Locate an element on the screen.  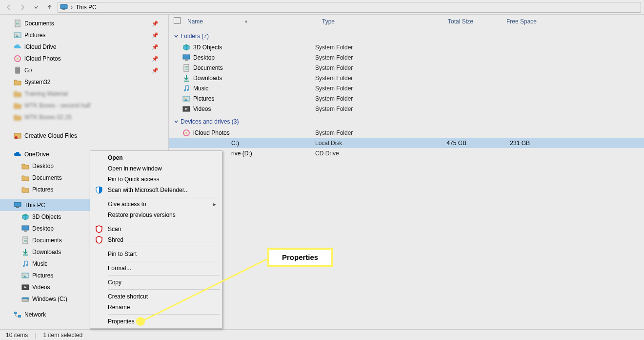
menu-item-pin-to-quick-access: Pin to Quick access is located at coordinates (156, 179).